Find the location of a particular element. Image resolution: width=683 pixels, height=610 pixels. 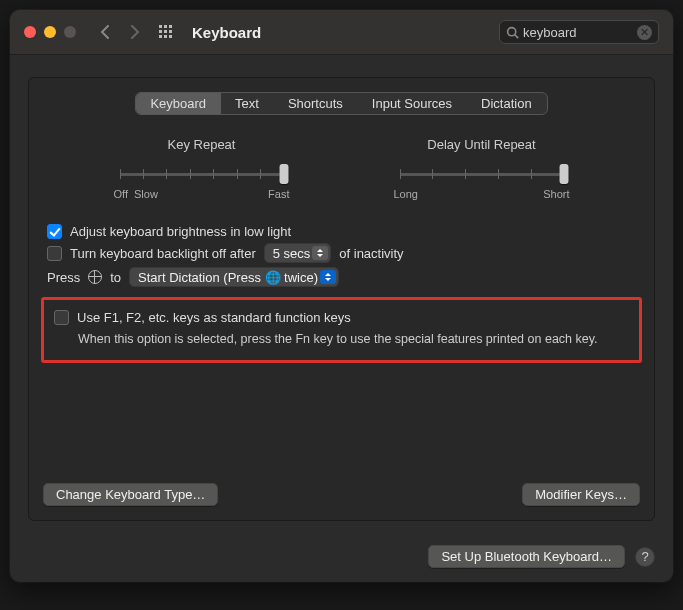

minimize-window-button is located at coordinates (50, 32).